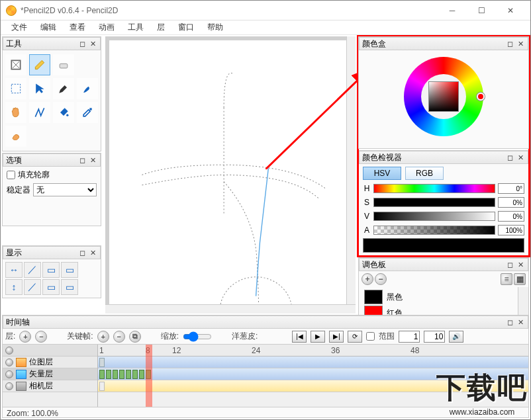  I want to click on tool-eraser, so click(64, 65).